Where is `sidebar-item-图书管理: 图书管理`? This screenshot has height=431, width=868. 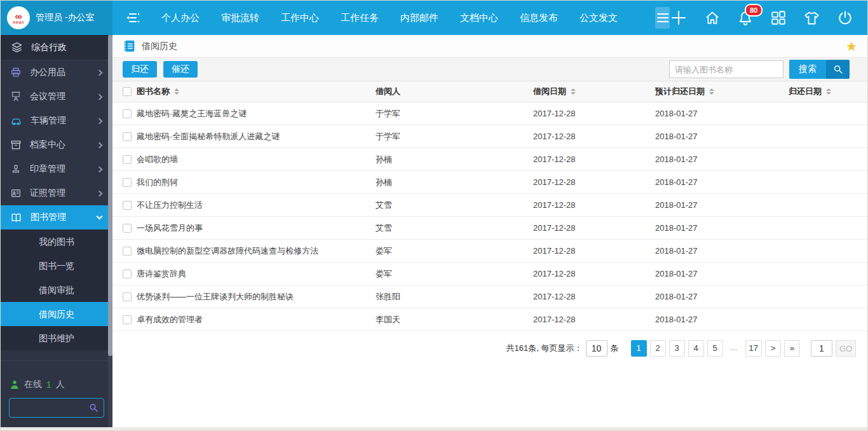 sidebar-item-图书管理: 图书管理 is located at coordinates (57, 217).